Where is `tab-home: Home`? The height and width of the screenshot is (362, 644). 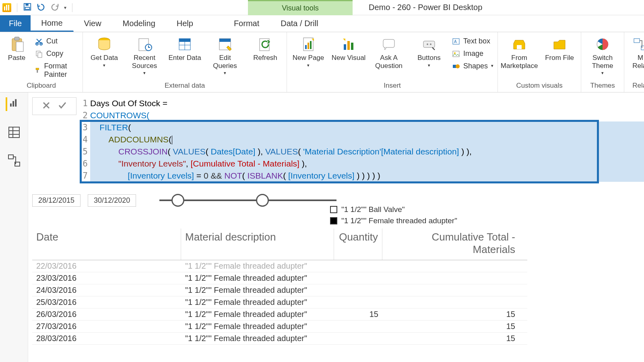 tab-home: Home is located at coordinates (52, 23).